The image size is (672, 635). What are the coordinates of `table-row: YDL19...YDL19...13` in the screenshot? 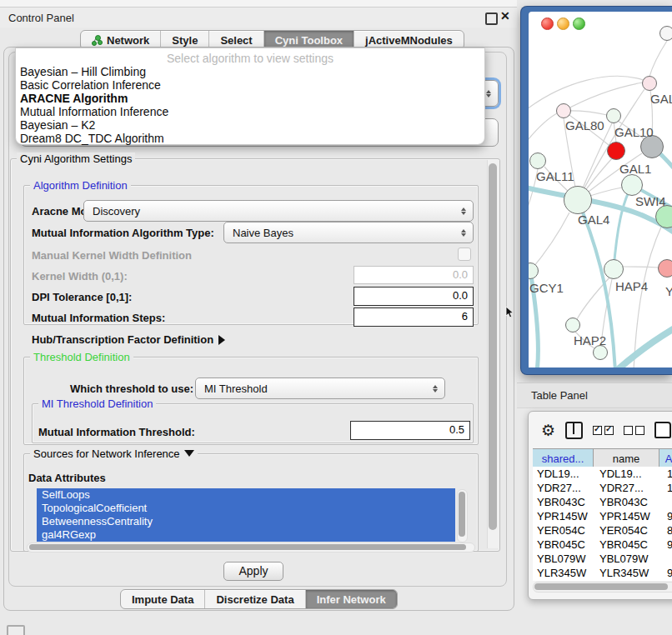 It's located at (602, 473).